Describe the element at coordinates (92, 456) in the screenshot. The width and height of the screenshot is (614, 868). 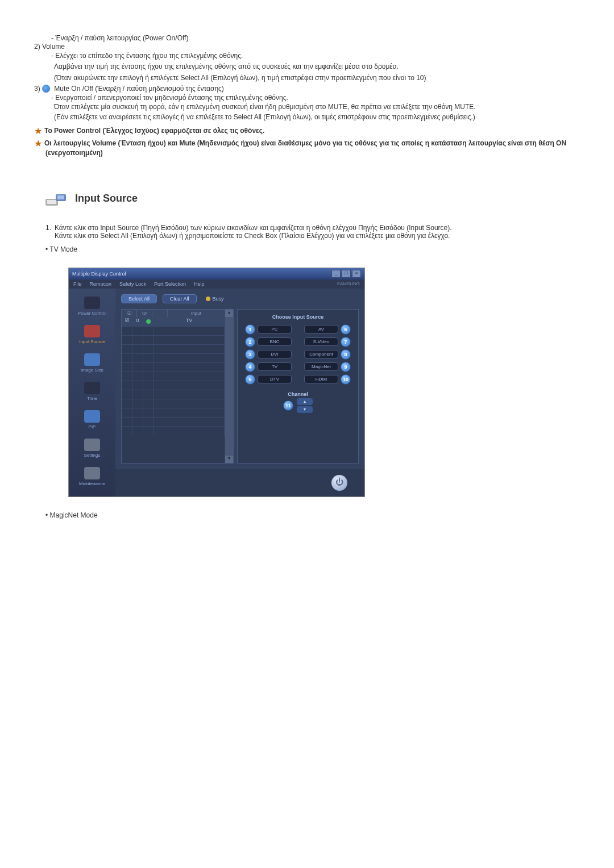
I see `sidebar-item-label: Settings` at that location.